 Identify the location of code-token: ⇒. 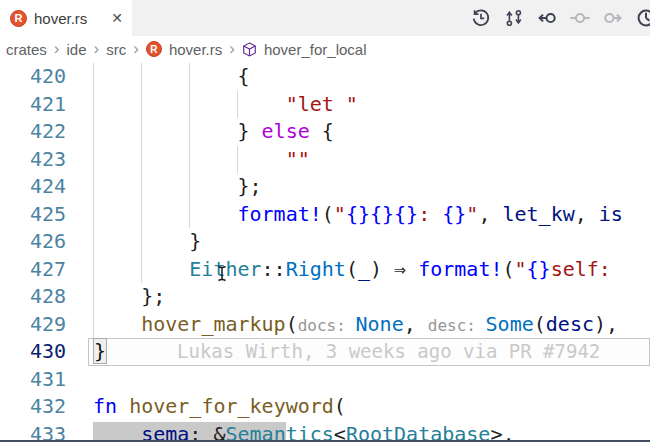
(400, 269).